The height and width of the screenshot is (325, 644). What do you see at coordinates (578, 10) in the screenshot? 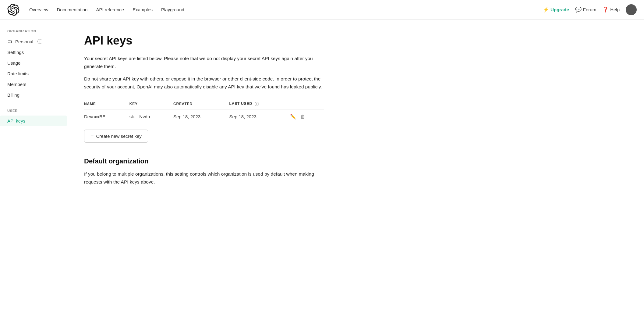
I see `forum-icon: 💬` at bounding box center [578, 10].